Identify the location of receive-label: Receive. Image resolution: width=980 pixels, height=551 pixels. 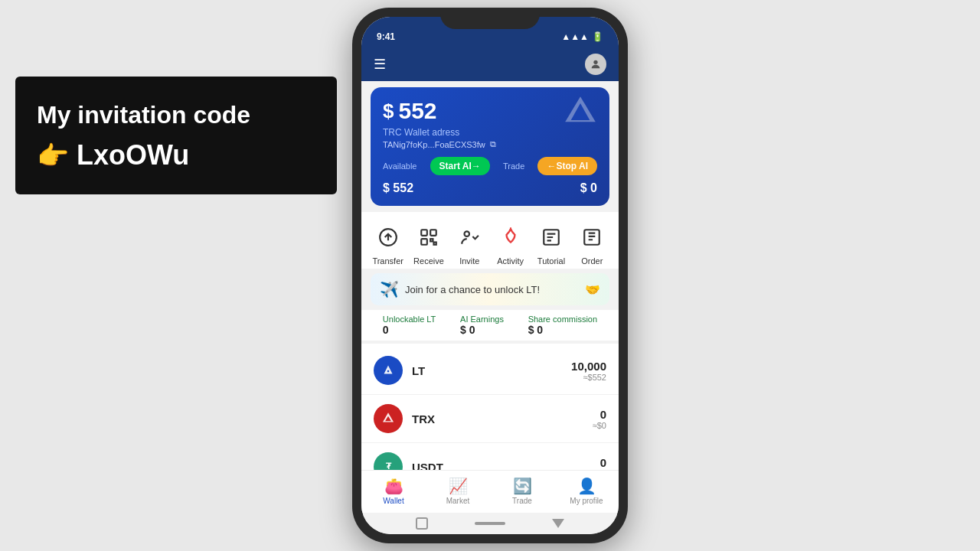
(429, 261).